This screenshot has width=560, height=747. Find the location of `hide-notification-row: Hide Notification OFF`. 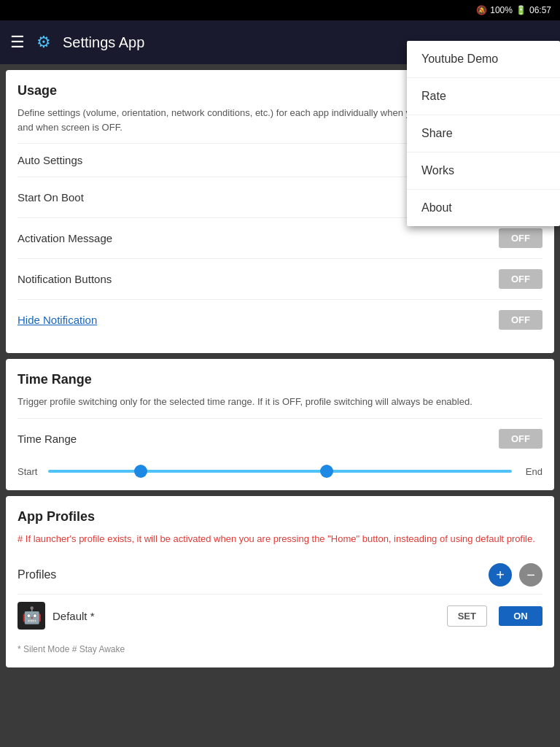

hide-notification-row: Hide Notification OFF is located at coordinates (280, 320).